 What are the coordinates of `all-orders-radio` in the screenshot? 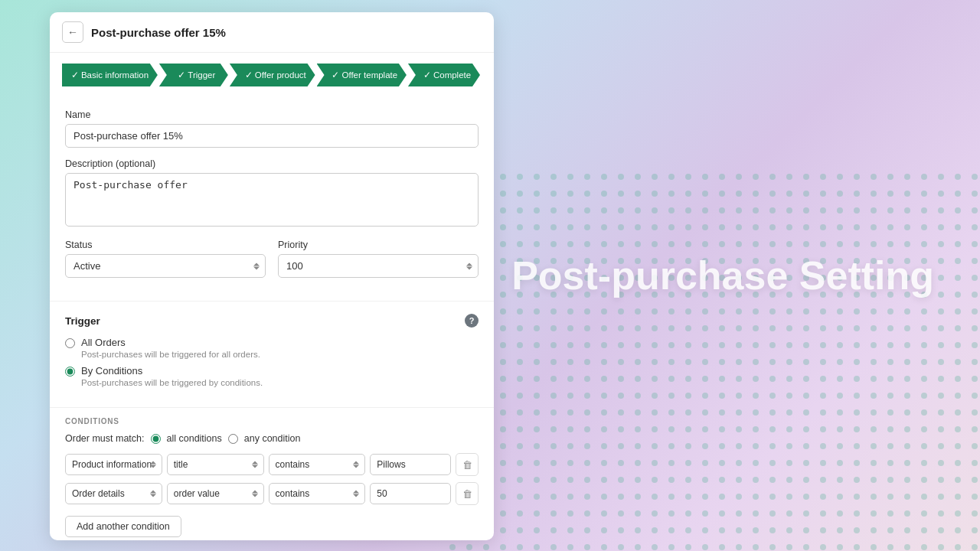 It's located at (70, 343).